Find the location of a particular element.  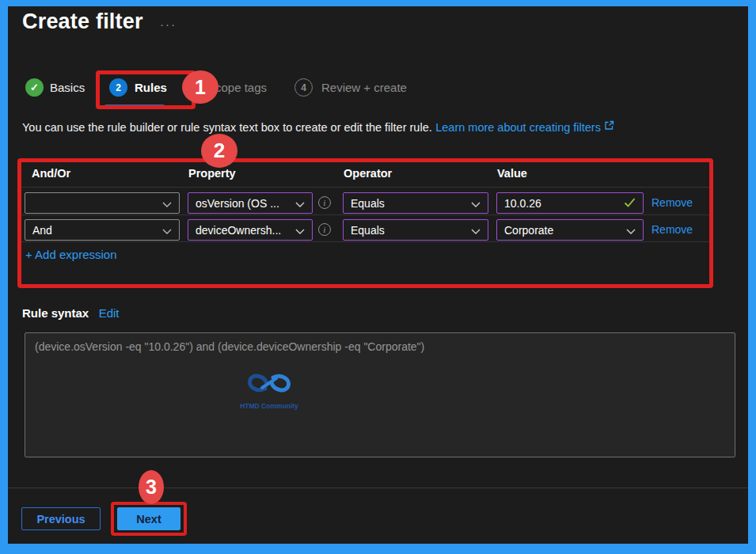

operator-value-row1: Equals is located at coordinates (411, 203).